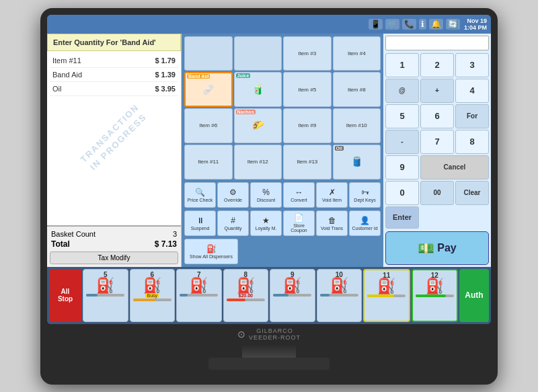 The width and height of the screenshot is (538, 392). What do you see at coordinates (357, 162) in the screenshot?
I see `product-cell-oil: Oil 🛢️` at bounding box center [357, 162].